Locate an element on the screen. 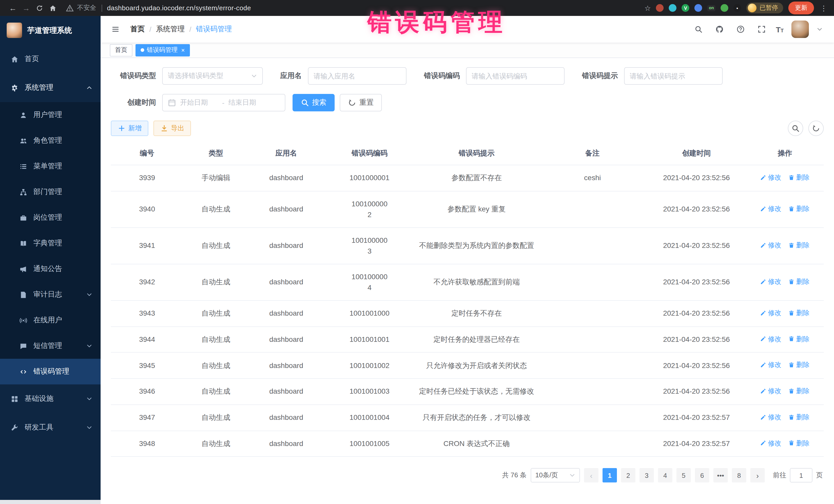 This screenshot has height=504, width=834. error-hint-input is located at coordinates (674, 76).